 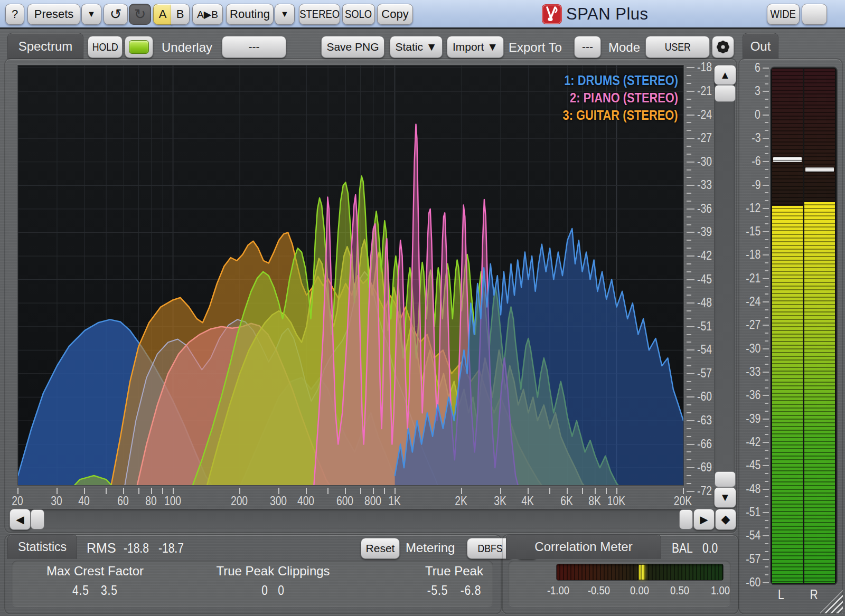 I want to click on copy-button: Copy, so click(x=395, y=14).